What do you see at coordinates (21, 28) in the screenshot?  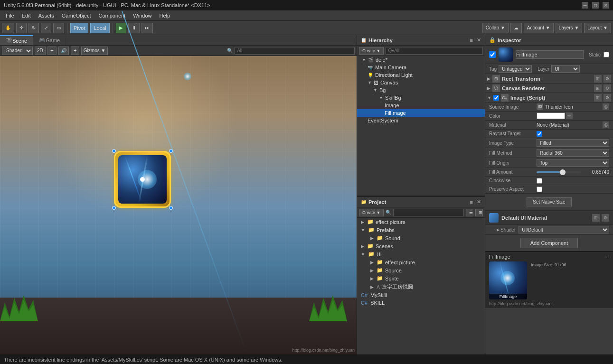 I see `move-tool: ✛` at bounding box center [21, 28].